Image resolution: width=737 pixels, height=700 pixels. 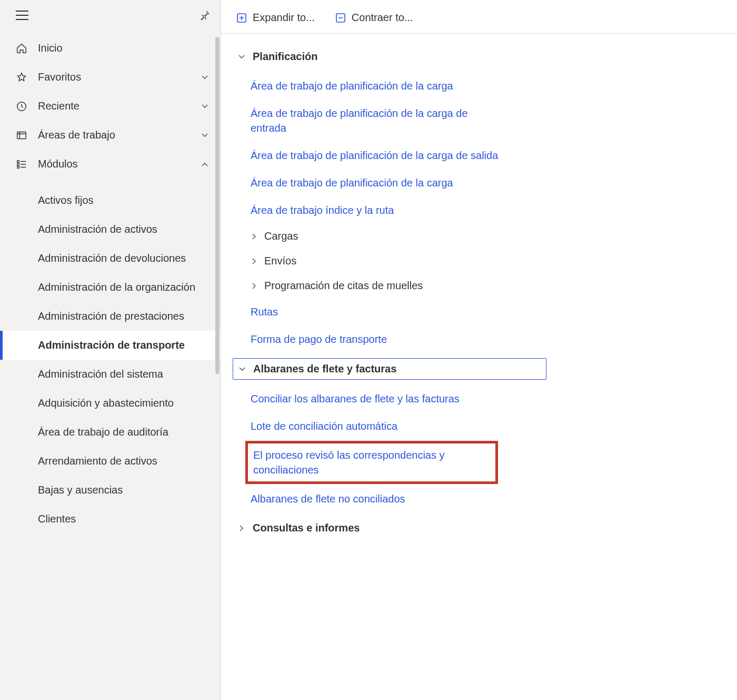 What do you see at coordinates (120, 48) in the screenshot?
I see `nav-home-label: Inicio` at bounding box center [120, 48].